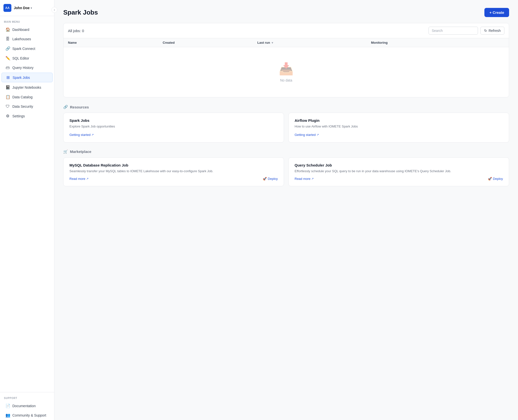 The width and height of the screenshot is (518, 420). What do you see at coordinates (399, 165) in the screenshot?
I see `marketplace-card-title-1: Query Scheduler Job` at bounding box center [399, 165].